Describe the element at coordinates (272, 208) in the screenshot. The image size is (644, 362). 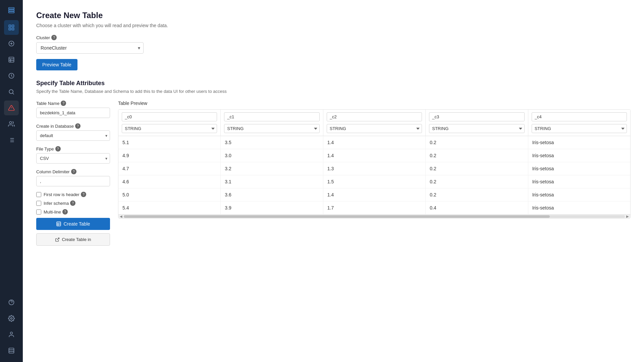
I see `cell-5-1: 3.9` at that location.